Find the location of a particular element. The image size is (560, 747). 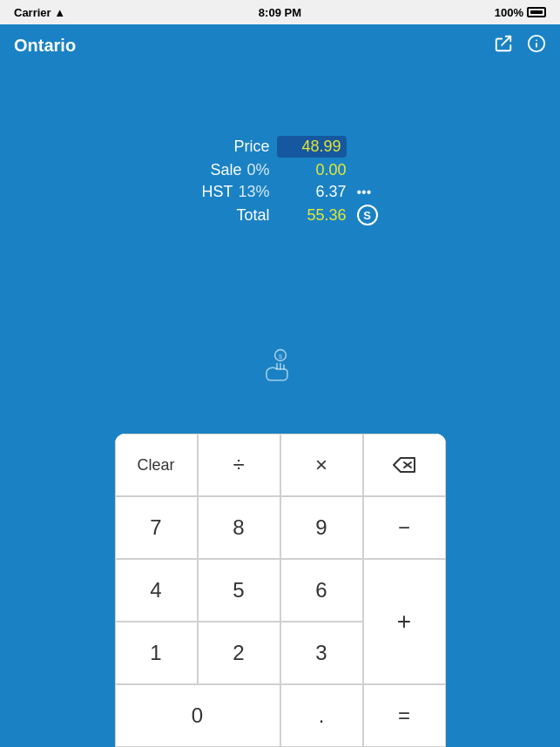

divide-button: ÷ is located at coordinates (239, 465).